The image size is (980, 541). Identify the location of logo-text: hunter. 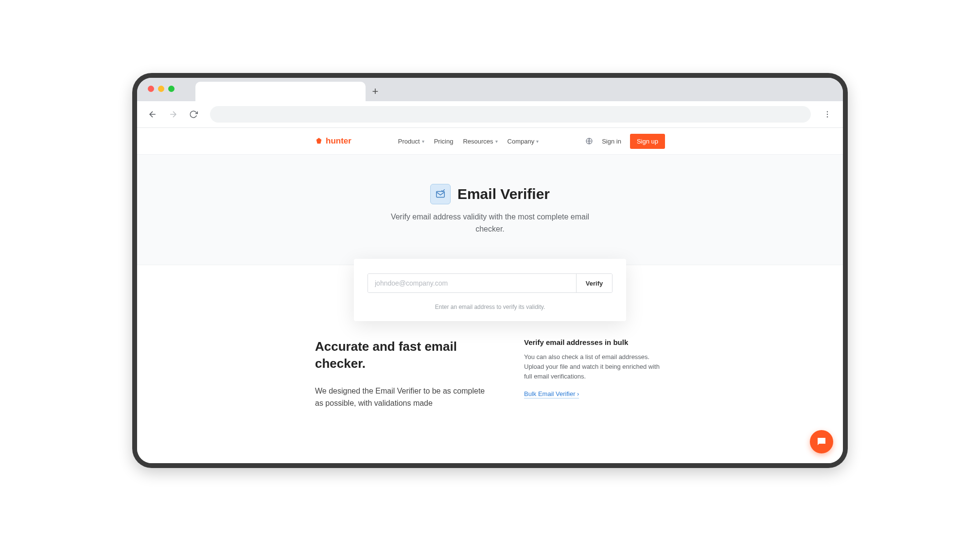
(338, 141).